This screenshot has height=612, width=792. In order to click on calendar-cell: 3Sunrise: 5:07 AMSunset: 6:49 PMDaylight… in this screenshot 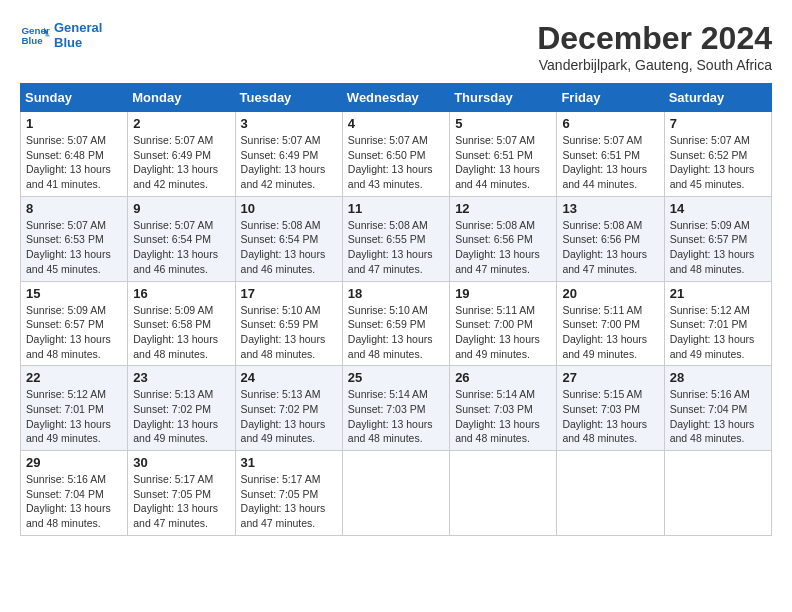, I will do `click(288, 154)`.